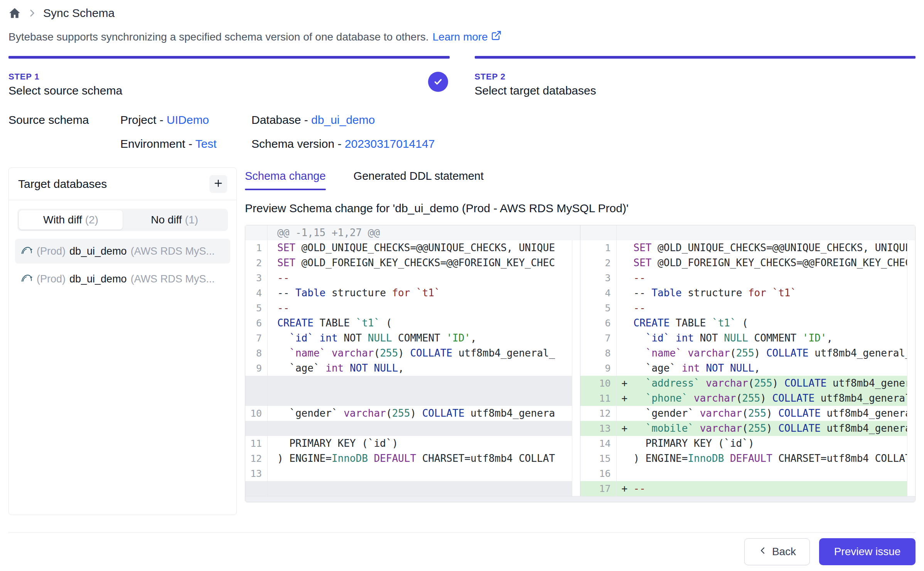 Image resolution: width=924 pixels, height=571 pixels. Describe the element at coordinates (186, 120) in the screenshot. I see `source-schema-field: Project - UIDemo` at that location.